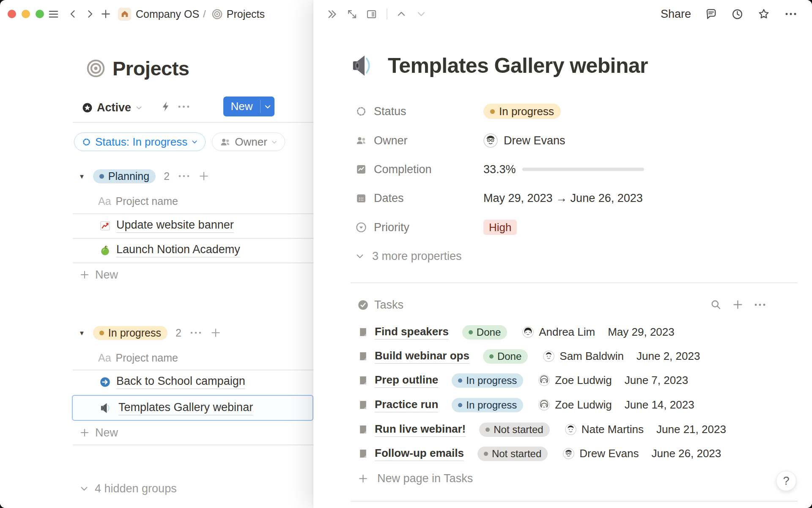  I want to click on help-label: ?, so click(786, 481).